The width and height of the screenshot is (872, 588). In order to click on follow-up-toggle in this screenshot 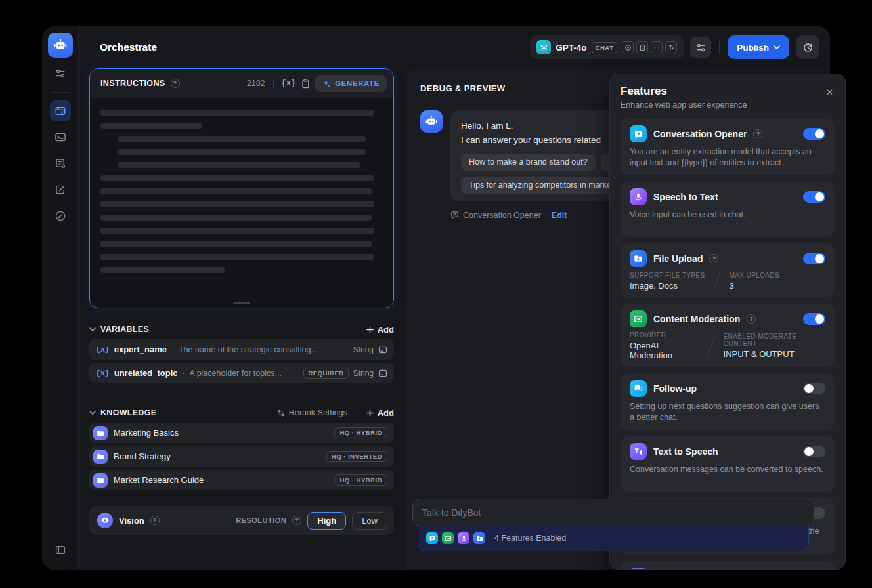, I will do `click(814, 388)`.